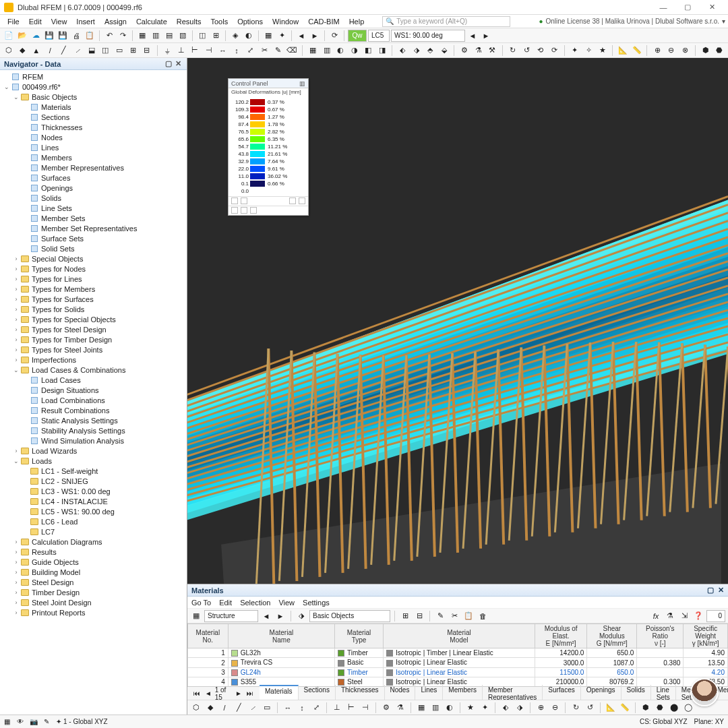 This screenshot has height=728, width=728. What do you see at coordinates (210, 708) in the screenshot?
I see `bpi-1: ◆` at bounding box center [210, 708].